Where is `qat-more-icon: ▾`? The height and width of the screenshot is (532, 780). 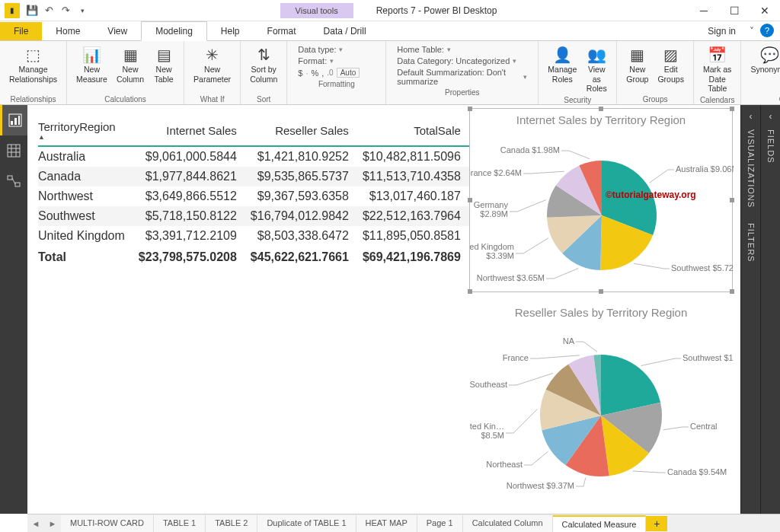 qat-more-icon: ▾ is located at coordinates (82, 11).